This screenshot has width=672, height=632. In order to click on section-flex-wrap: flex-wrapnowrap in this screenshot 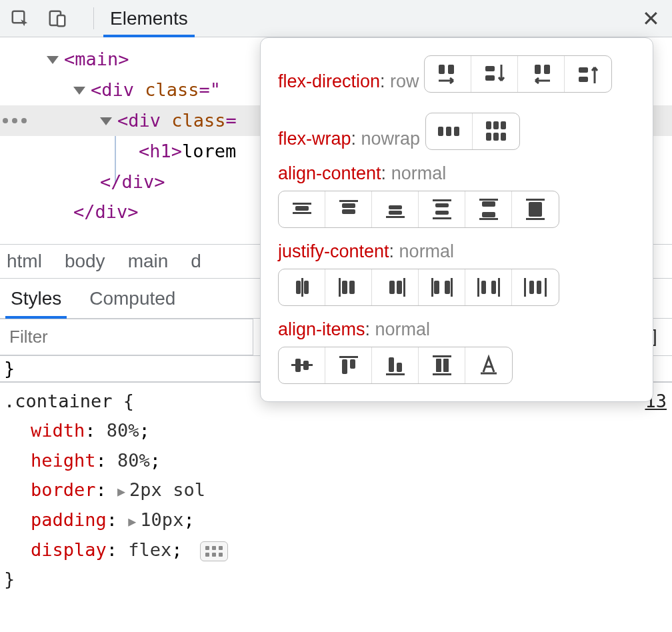, I will do `click(457, 128)`.